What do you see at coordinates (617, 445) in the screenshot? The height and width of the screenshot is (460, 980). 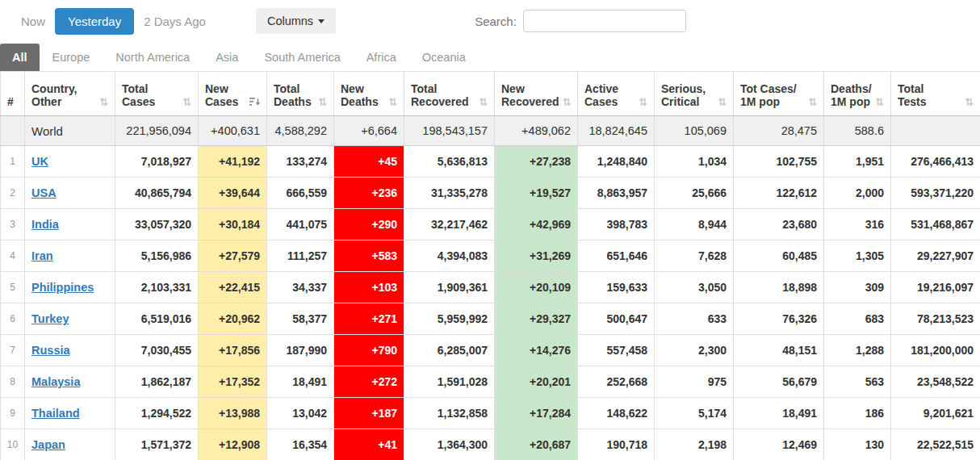 I see `cell-active-cases: 190,718` at bounding box center [617, 445].